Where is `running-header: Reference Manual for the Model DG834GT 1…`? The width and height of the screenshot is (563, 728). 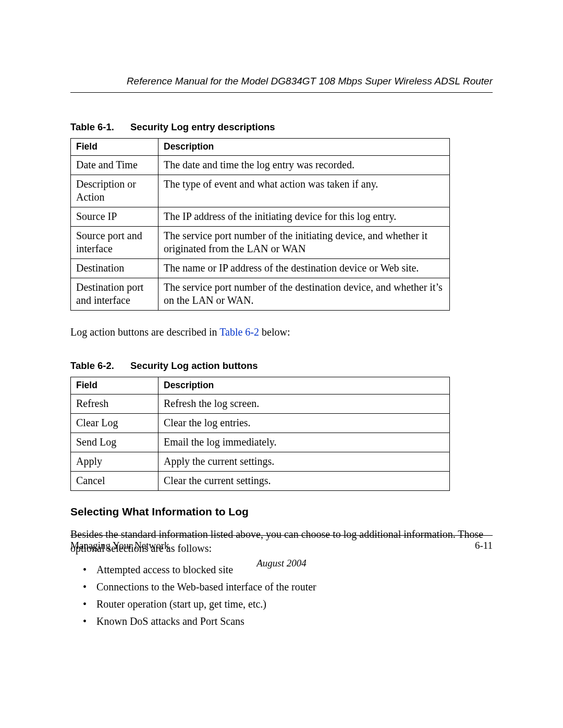 running-header: Reference Manual for the Model DG834GT 1… is located at coordinates (282, 84).